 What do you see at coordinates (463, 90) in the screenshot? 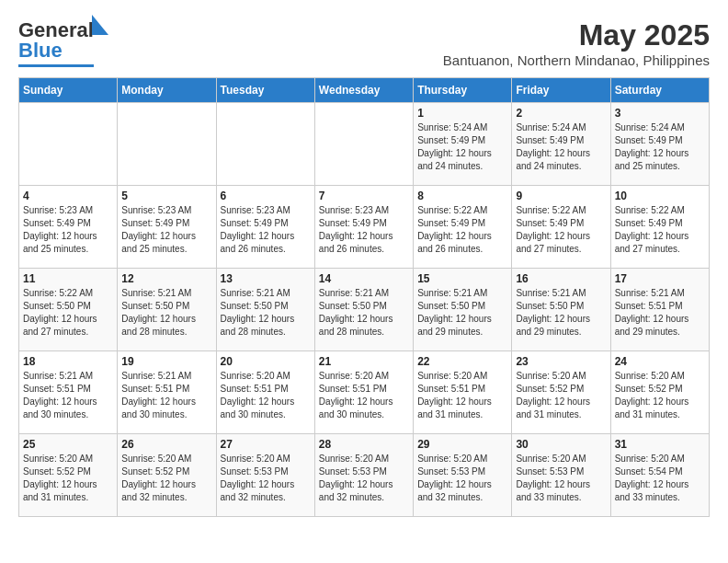
I see `day-header-thursday: Thursday` at bounding box center [463, 90].